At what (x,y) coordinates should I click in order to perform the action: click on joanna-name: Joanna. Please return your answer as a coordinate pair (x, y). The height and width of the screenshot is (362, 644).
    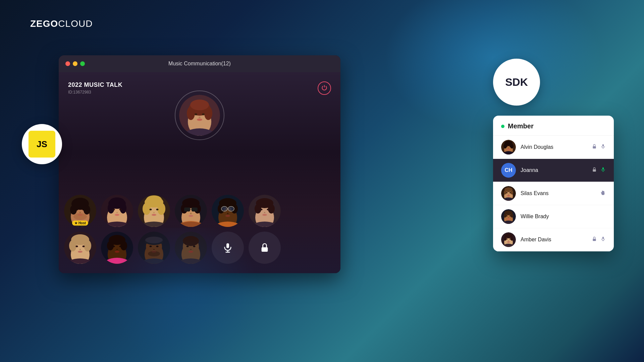
    Looking at the image, I should click on (554, 170).